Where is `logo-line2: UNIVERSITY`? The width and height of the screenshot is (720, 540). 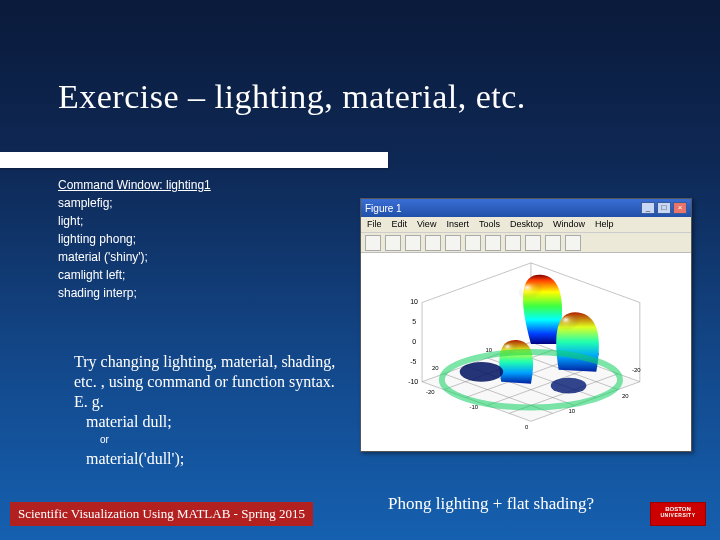
logo-line2: UNIVERSITY is located at coordinates (678, 516).